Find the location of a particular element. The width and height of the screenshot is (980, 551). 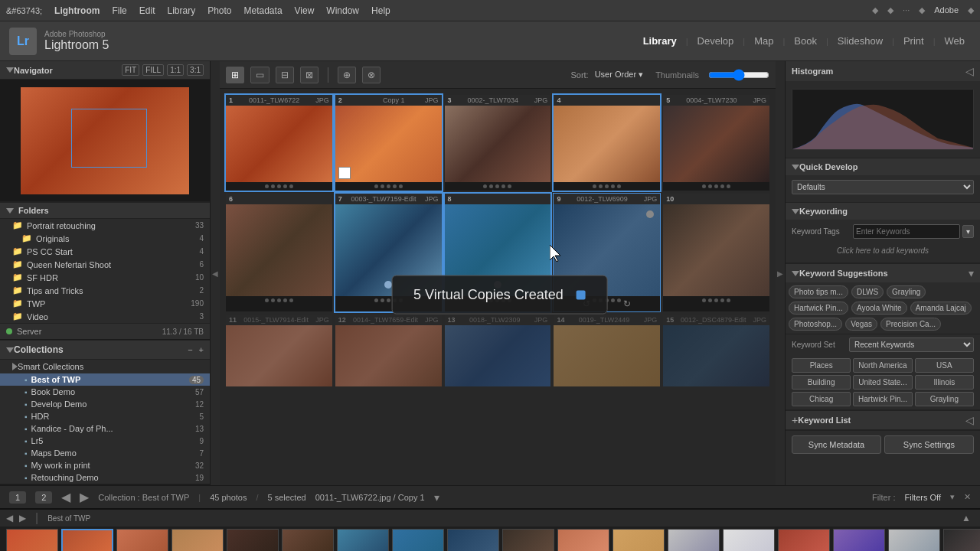

right-panel-toggle: ▶ is located at coordinates (780, 273).